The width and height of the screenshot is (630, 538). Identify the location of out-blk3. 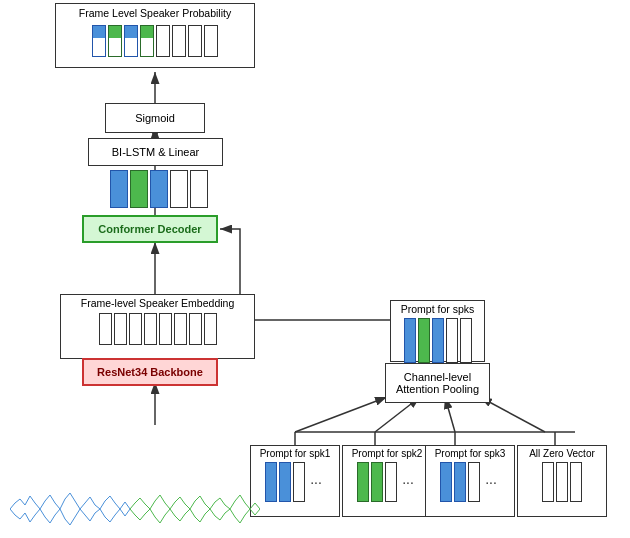
(159, 189).